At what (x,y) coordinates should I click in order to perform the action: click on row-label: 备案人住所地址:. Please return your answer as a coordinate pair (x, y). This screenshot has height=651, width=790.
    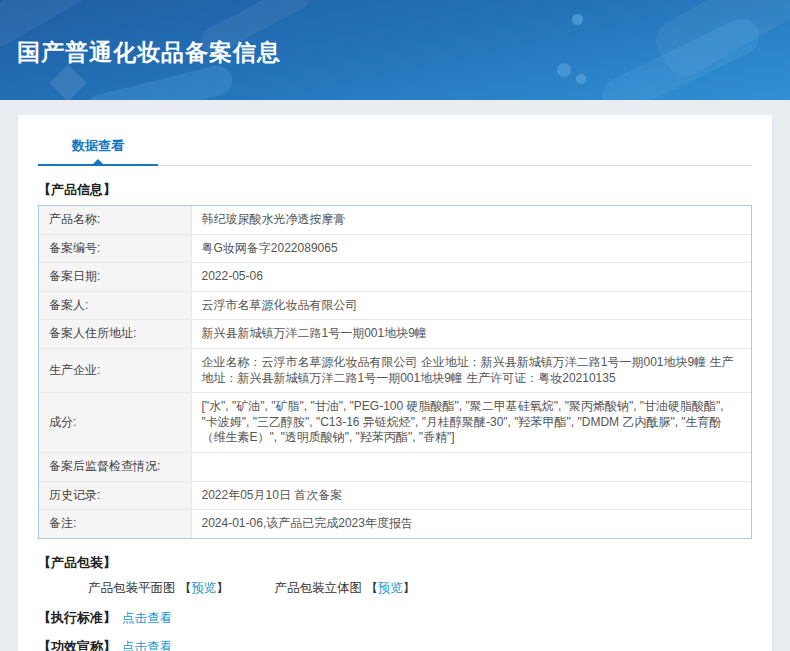
    Looking at the image, I should click on (115, 334).